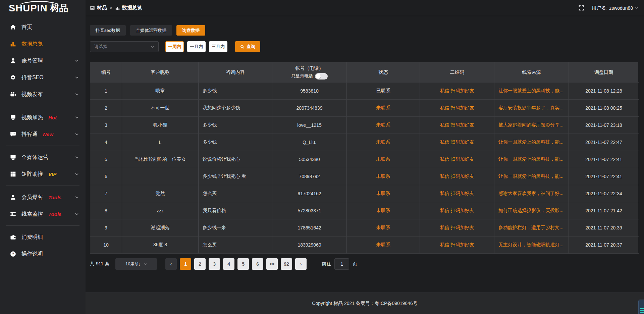  Describe the element at coordinates (258, 264) in the screenshot. I see `page-button-6: 6` at that location.